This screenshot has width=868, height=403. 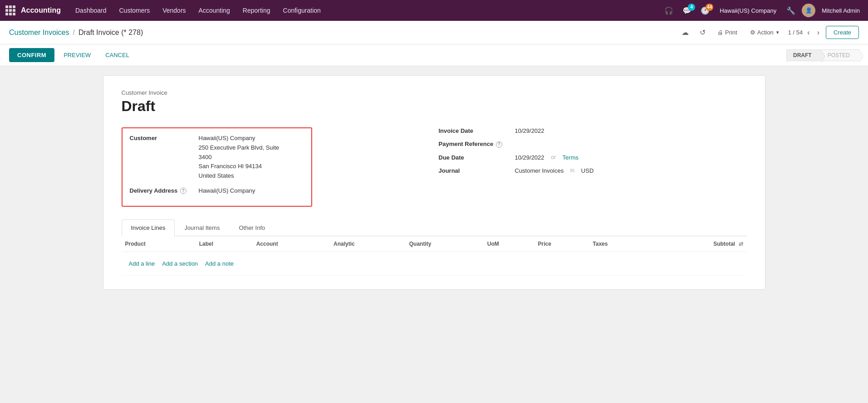 What do you see at coordinates (434, 228) in the screenshot?
I see `tabs: Invoice Lines Journal Items Other Info` at bounding box center [434, 228].